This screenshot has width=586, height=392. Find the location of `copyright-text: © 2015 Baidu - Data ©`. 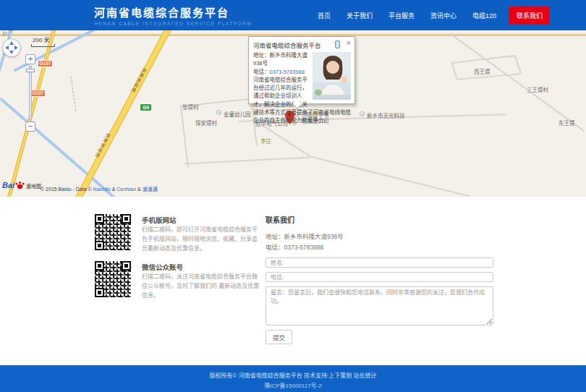

copyright-text: © 2015 Baidu - Data © is located at coordinates (67, 189).